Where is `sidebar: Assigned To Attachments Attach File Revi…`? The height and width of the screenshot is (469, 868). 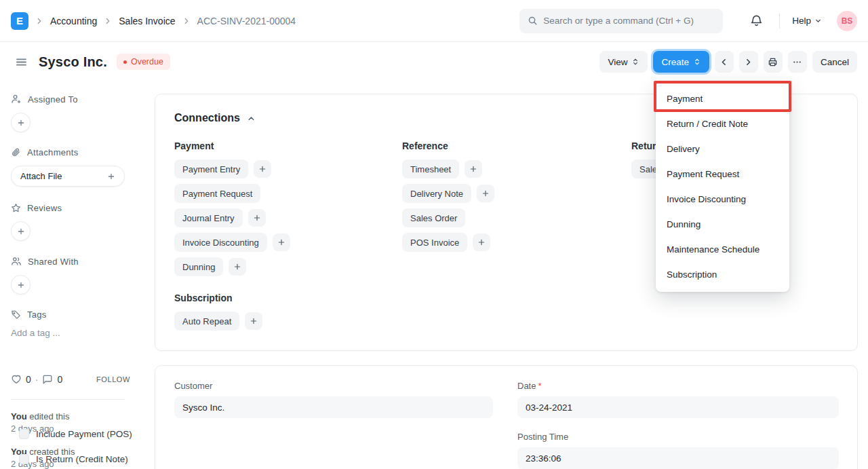
sidebar: Assigned To Attachments Attach File Revi… is located at coordinates (76, 216).